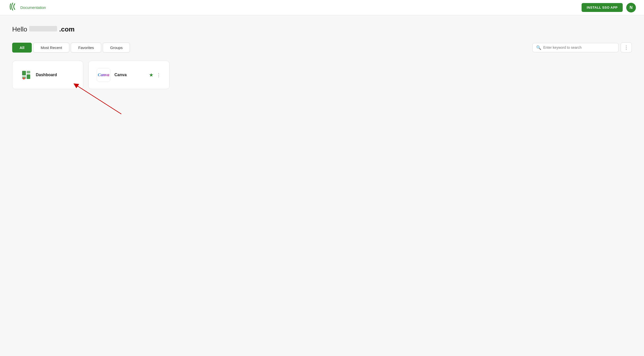  I want to click on tab-bar: All Most Recent Favorites Groups 🔍 ⋮, so click(322, 47).